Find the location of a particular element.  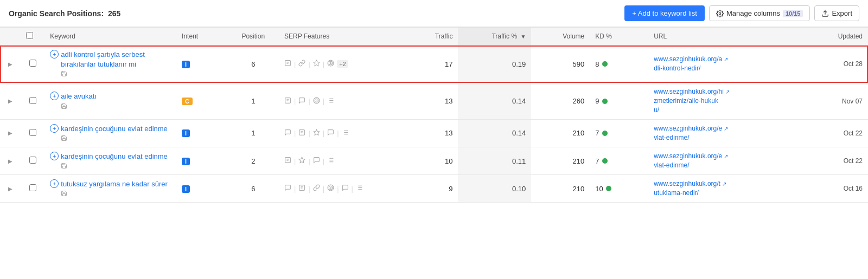

volume-cell: 260 is located at coordinates (560, 101).